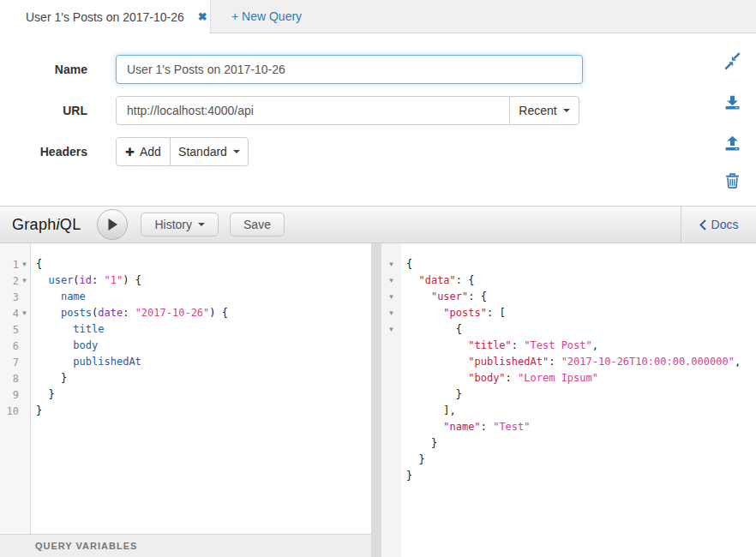 The image size is (756, 557). Describe the element at coordinates (185, 545) in the screenshot. I see `query-variables-bar: QUERY VARIABLES` at that location.